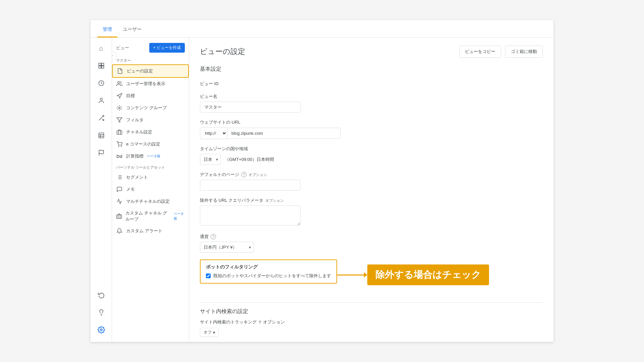  What do you see at coordinates (119, 96) in the screenshot?
I see `goal-icon` at bounding box center [119, 96].